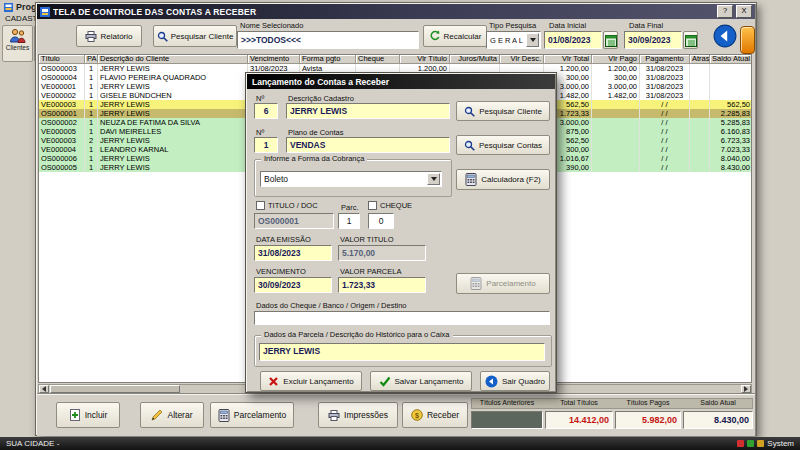  What do you see at coordinates (744, 12) in the screenshot?
I see `close-button: X` at bounding box center [744, 12].